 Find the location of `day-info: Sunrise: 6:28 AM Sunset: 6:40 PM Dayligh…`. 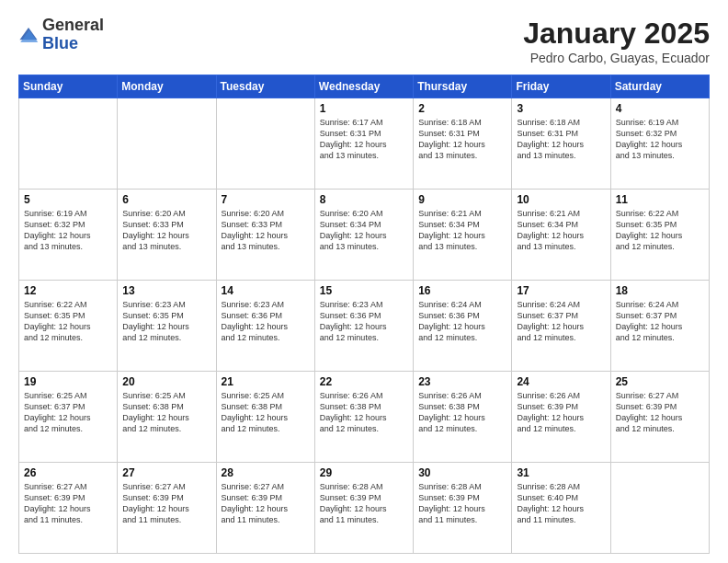

day-info: Sunrise: 6:28 AM Sunset: 6:40 PM Dayligh… is located at coordinates (561, 504).